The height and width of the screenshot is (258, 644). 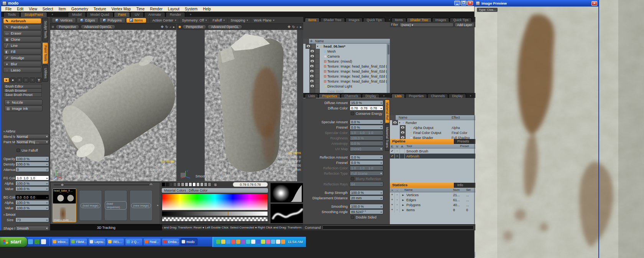 I want to click on load-image-cell: (load image), so click(x=90, y=205).